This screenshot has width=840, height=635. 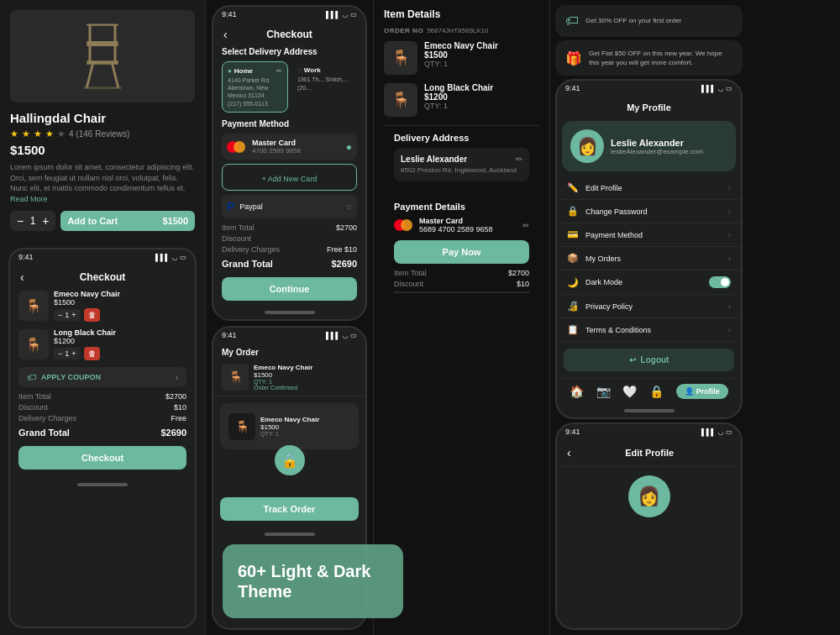 What do you see at coordinates (648, 359) in the screenshot?
I see `logout-button: ↩ Logout` at bounding box center [648, 359].